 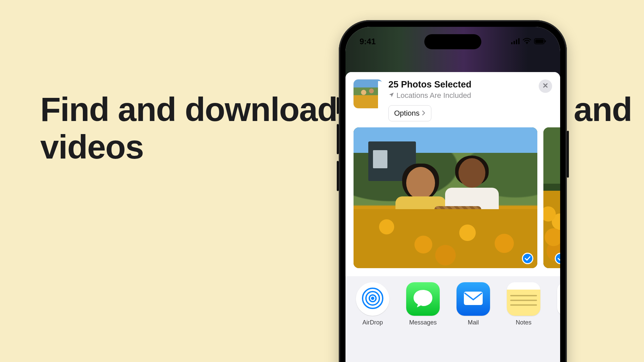 I want to click on share-sheet-header: 25 Photos Selected Locations Are Include…, so click(x=453, y=100).